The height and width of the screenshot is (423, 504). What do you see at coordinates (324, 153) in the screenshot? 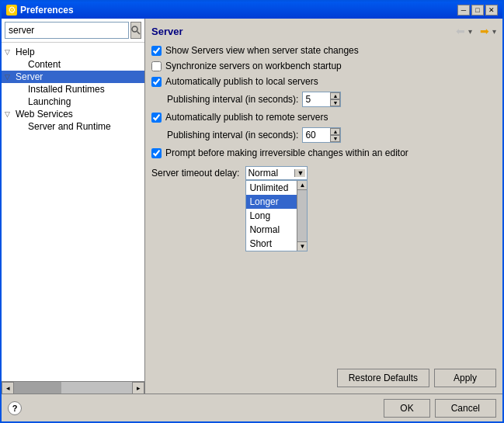
I see `prompt-irreversible-row: Prompt before making irreversible change…` at bounding box center [324, 153].